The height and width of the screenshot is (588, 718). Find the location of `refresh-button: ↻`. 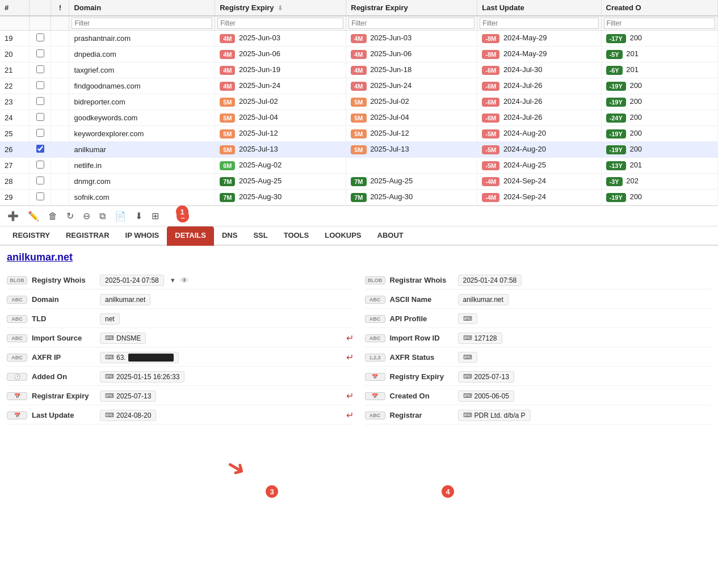

refresh-button: ↻ is located at coordinates (70, 216).